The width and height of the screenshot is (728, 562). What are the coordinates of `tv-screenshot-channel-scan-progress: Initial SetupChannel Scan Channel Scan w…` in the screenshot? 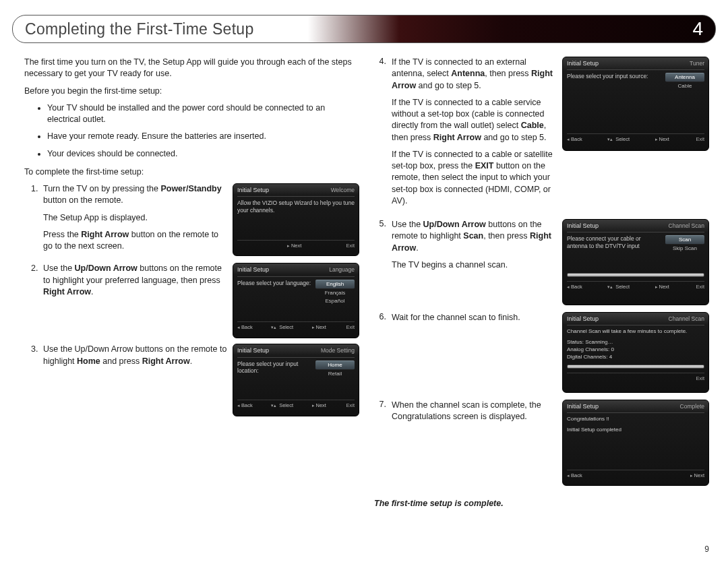 It's located at (636, 352).